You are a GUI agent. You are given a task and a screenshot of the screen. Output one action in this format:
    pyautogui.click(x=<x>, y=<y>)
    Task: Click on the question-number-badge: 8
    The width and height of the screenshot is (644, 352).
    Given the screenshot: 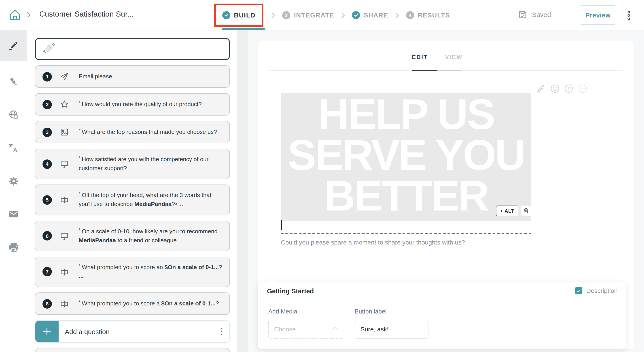 What is the action you would take?
    pyautogui.click(x=47, y=304)
    